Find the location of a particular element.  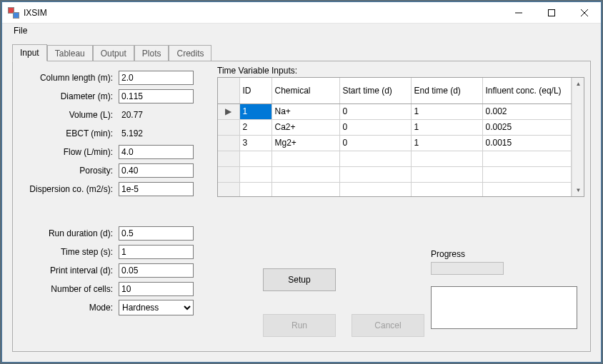

window-controls is located at coordinates (552, 13).